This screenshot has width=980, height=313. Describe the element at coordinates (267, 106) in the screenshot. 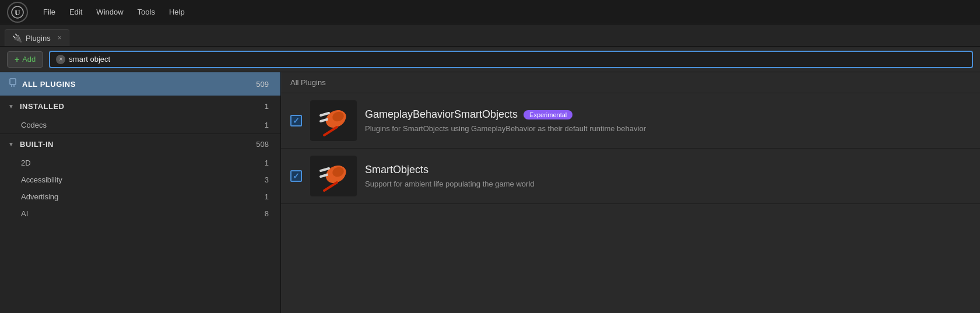

I see `section-installed-count: 1` at that location.